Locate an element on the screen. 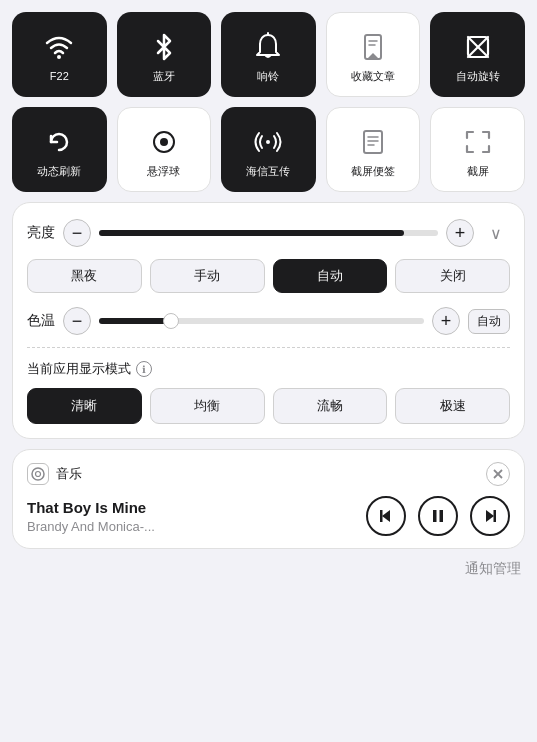 This screenshot has height=742, width=537. music-close-btn is located at coordinates (498, 474).